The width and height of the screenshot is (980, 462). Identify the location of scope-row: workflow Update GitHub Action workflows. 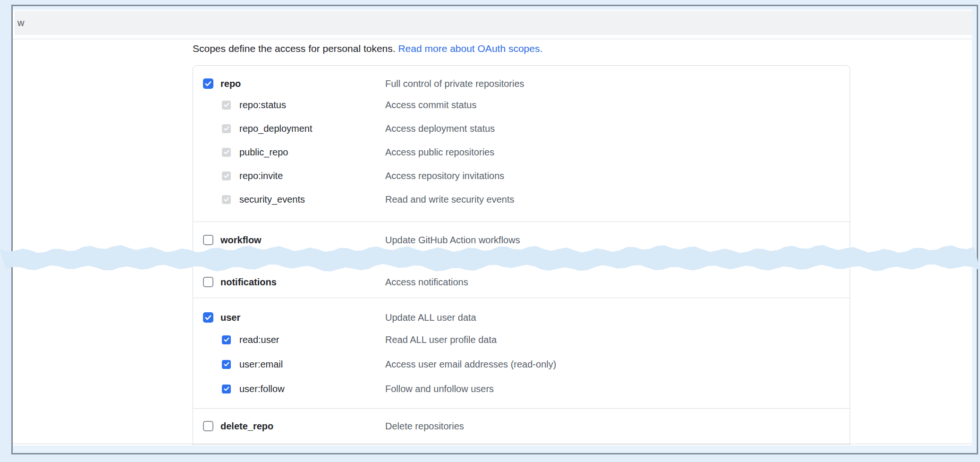
(521, 240).